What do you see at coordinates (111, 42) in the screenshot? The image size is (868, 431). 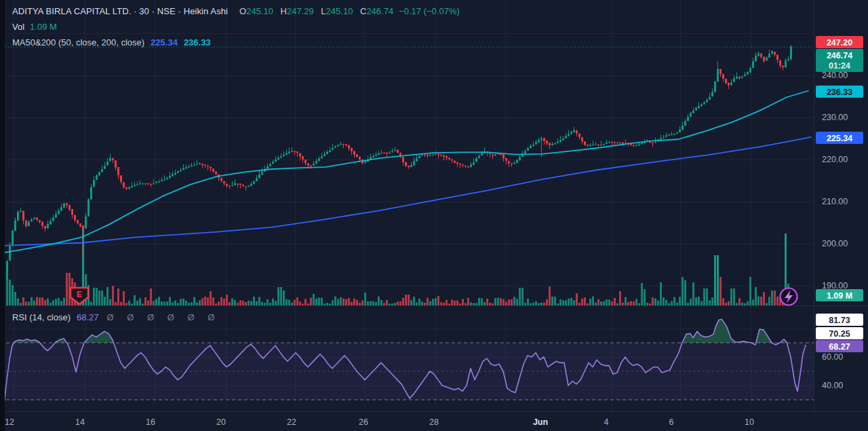 I see `ma-legend-row: MA50&200 (50, close, 200, close) 225.34 …` at bounding box center [111, 42].